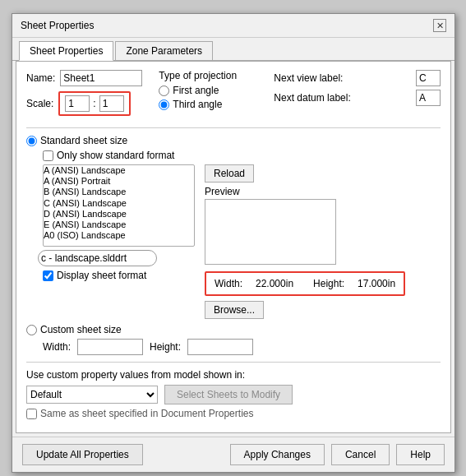 The height and width of the screenshot is (476, 466). Describe the element at coordinates (84, 104) in the screenshot. I see `scale-row: Scale: :` at that location.